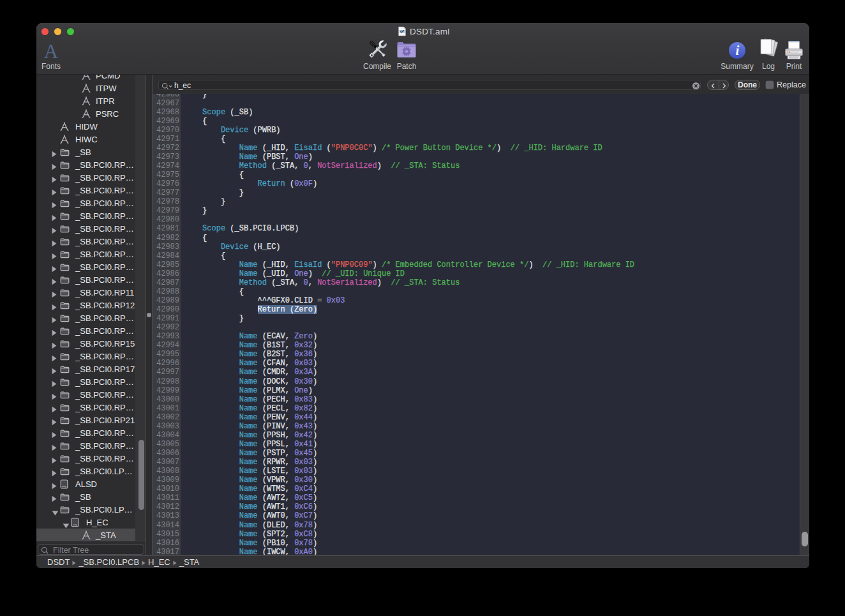  I want to click on svg-text: i, so click(738, 50).